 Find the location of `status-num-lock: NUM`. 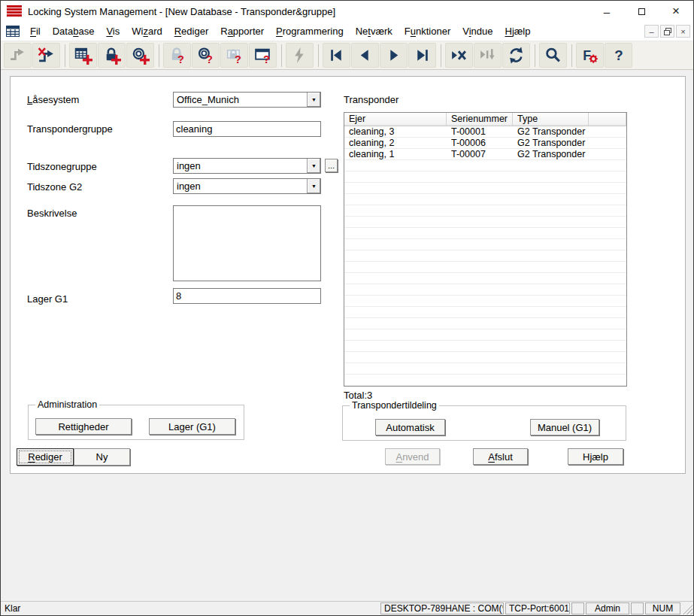

status-num-lock: NUM is located at coordinates (663, 608).